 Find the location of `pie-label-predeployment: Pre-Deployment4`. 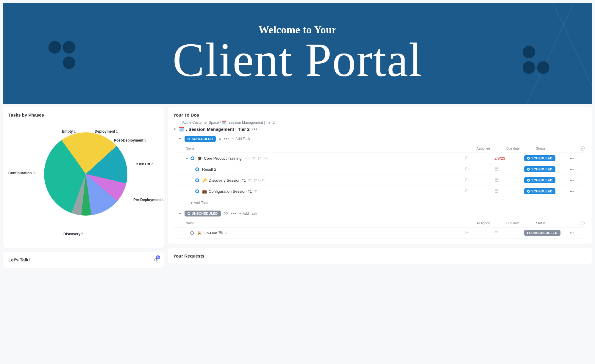

pie-label-predeployment: Pre-Deployment4 is located at coordinates (149, 200).